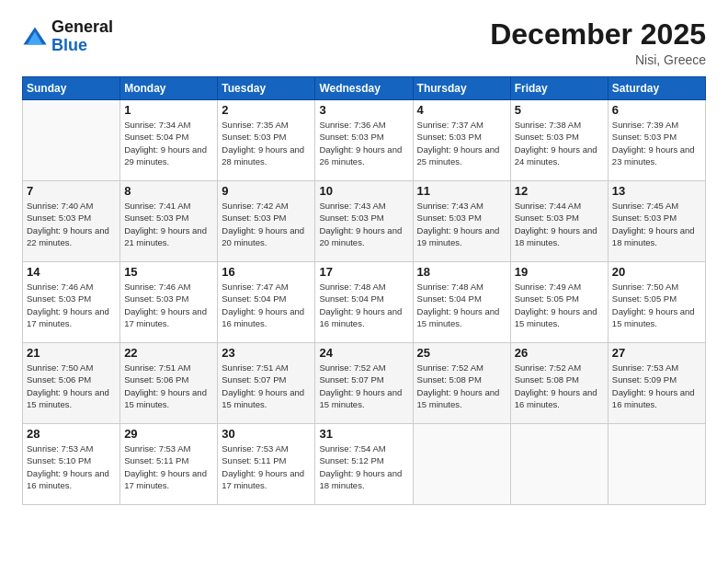 The height and width of the screenshot is (563, 728). I want to click on day-info: Sunrise: 7:35 AMSunset: 5:03 PMDaylight:…, so click(263, 144).